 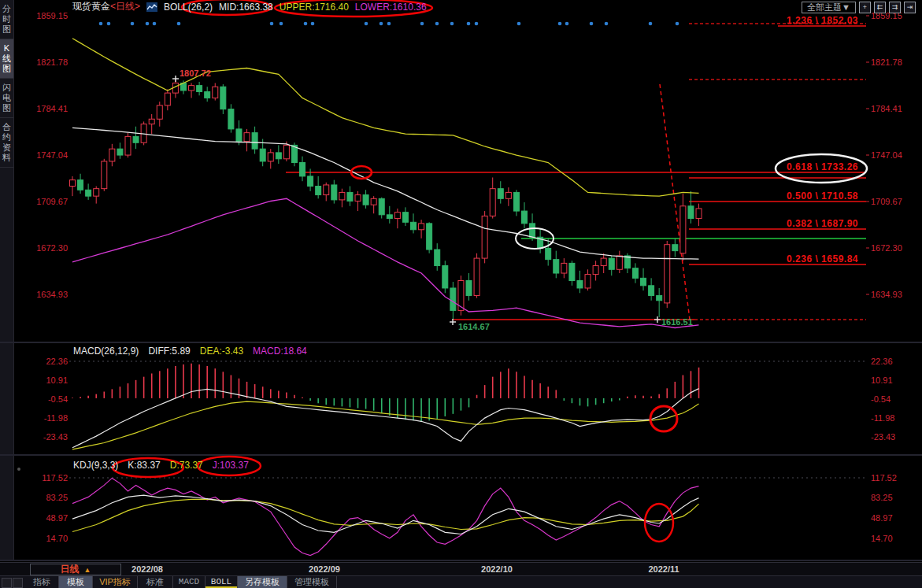 I want to click on tab-manage-template: 管理模板, so click(x=312, y=582).